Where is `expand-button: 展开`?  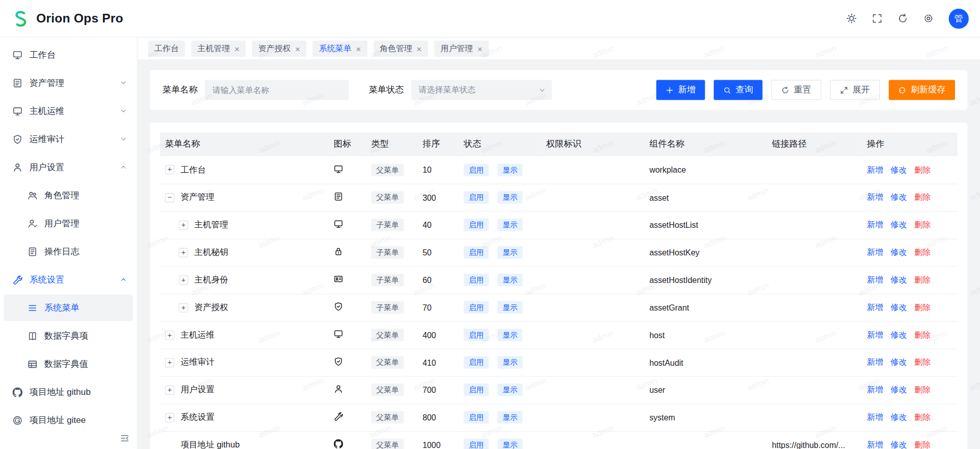 expand-button: 展开 is located at coordinates (855, 90).